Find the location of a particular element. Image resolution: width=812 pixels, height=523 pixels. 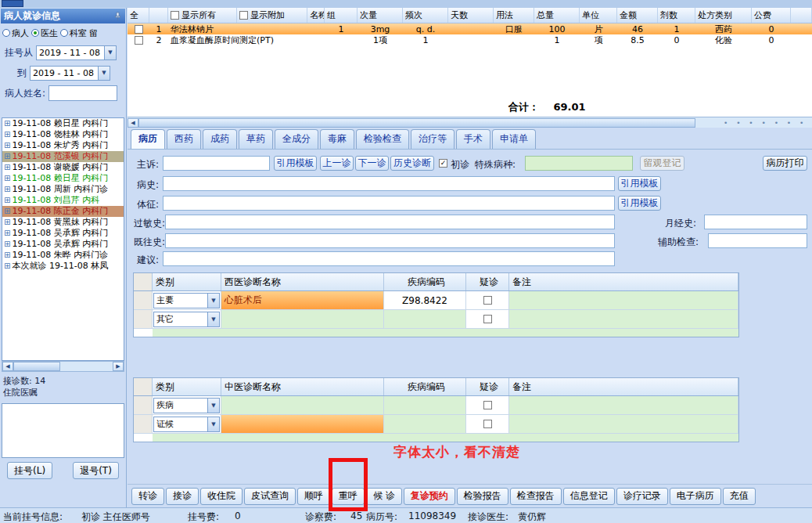

detail-tab: 病历 is located at coordinates (148, 139).